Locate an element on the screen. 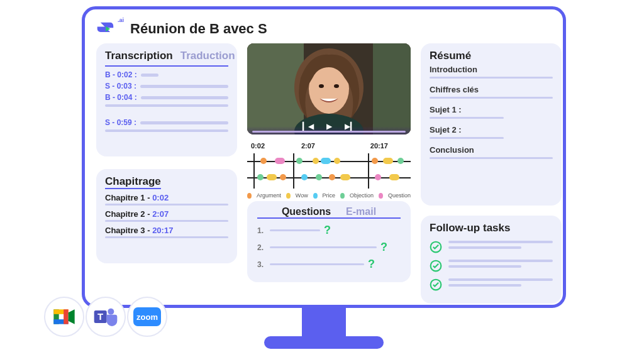  questions-card: Questions E-mail 1.? 2.? 3.? is located at coordinates (329, 241).